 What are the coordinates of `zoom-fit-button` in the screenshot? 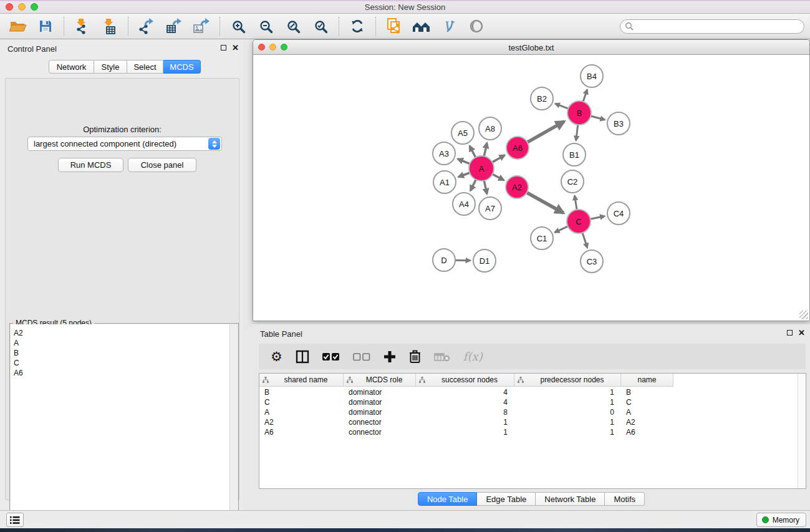 It's located at (293, 26).